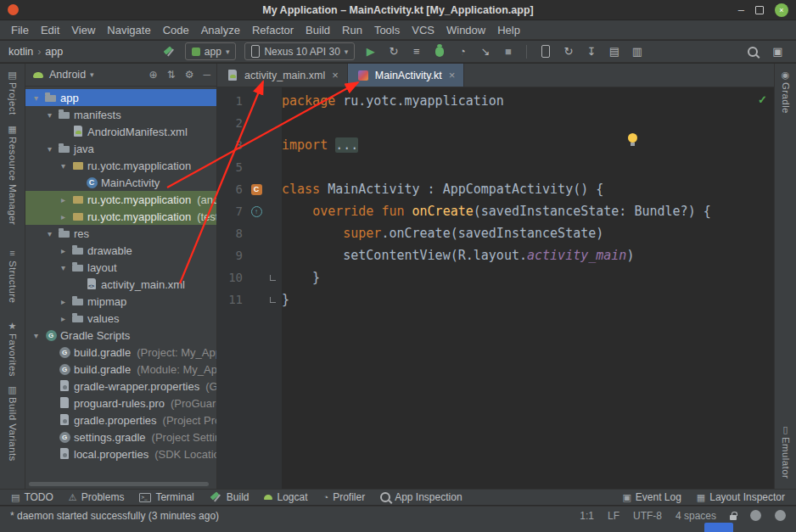 This screenshot has width=796, height=532. I want to click on stop-button: ■, so click(507, 52).